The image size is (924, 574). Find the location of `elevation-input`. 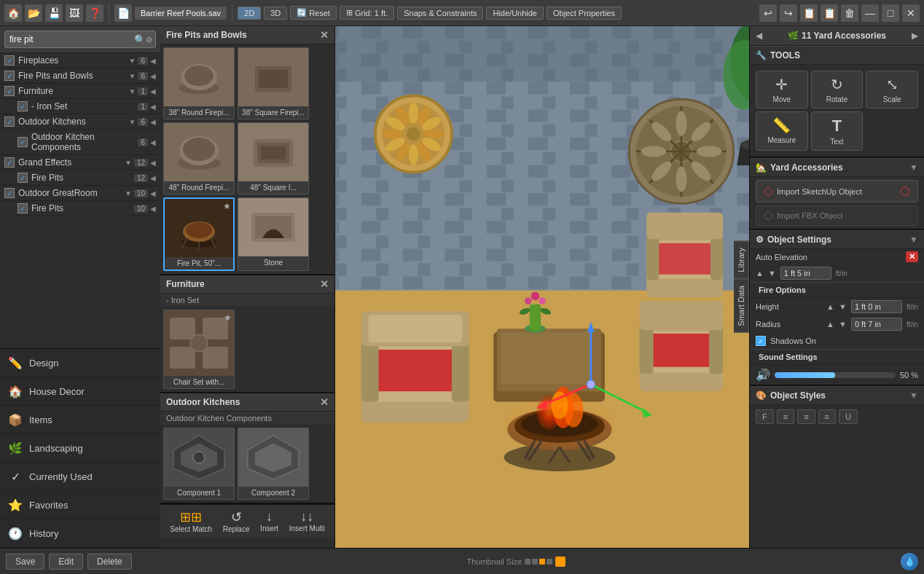

elevation-input is located at coordinates (806, 273).